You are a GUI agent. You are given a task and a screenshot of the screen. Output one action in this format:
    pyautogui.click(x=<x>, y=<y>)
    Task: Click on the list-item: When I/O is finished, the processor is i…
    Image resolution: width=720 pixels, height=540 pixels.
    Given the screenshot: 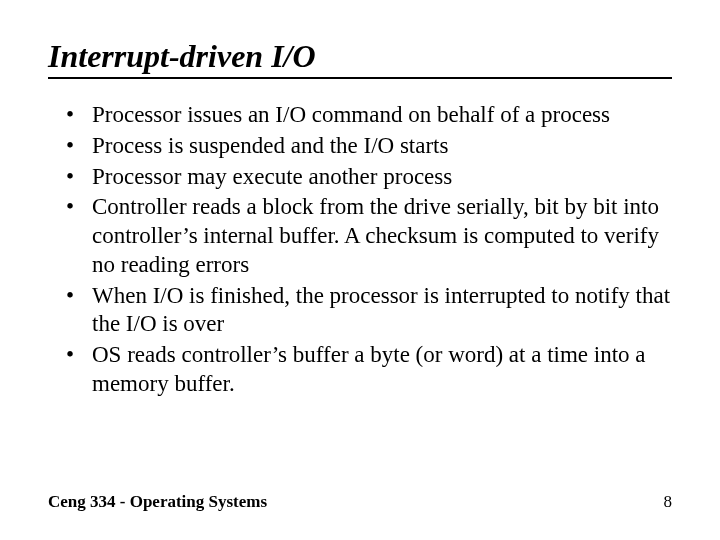 What is the action you would take?
    pyautogui.click(x=372, y=311)
    